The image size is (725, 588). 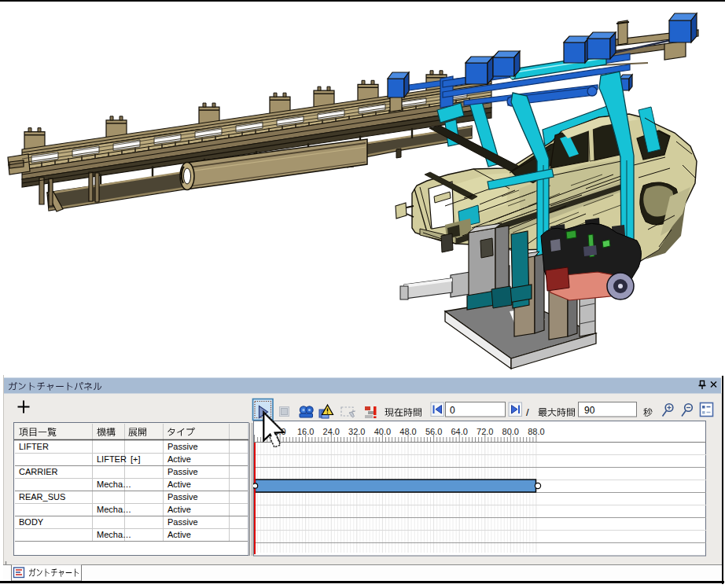 What do you see at coordinates (407, 432) in the screenshot?
I see `svg-text: 48.0` at bounding box center [407, 432].